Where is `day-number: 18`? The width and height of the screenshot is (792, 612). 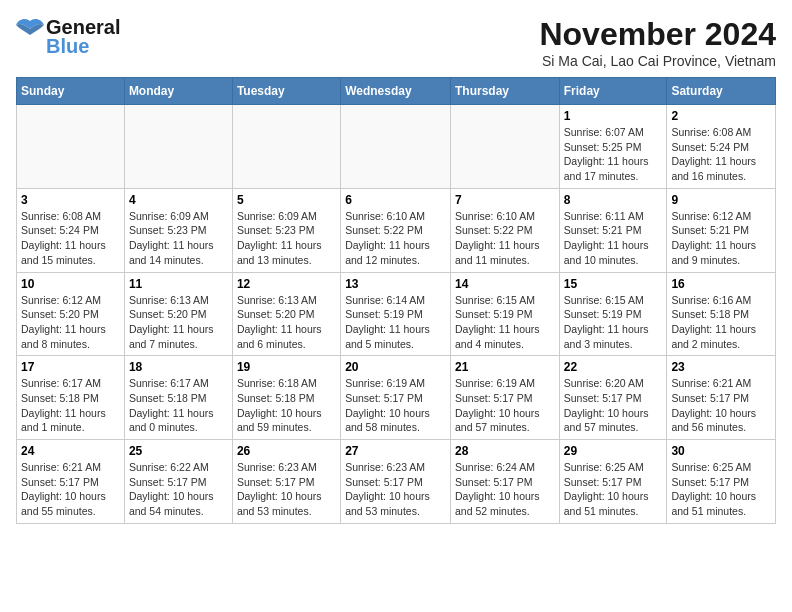
day-number: 18 is located at coordinates (178, 367).